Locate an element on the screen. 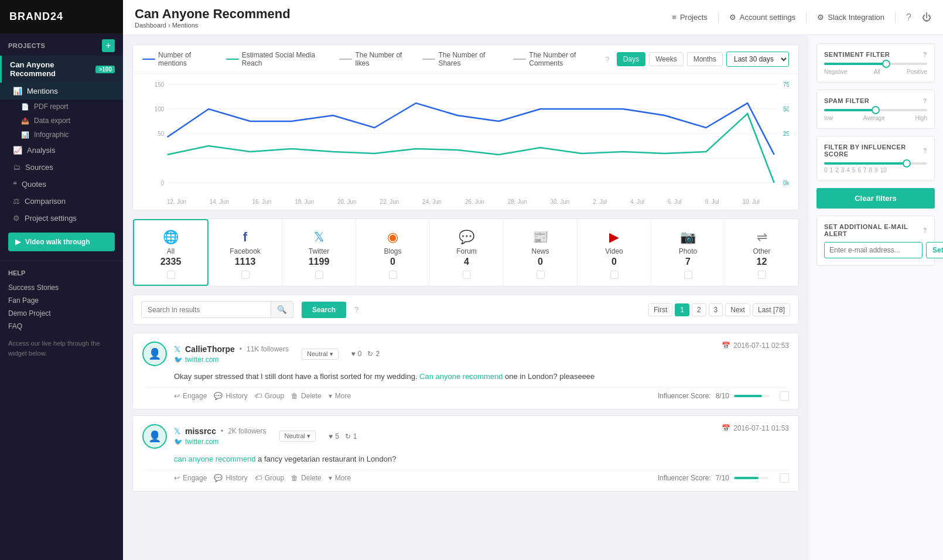 The image size is (943, 560). source-forum-check is located at coordinates (467, 275).